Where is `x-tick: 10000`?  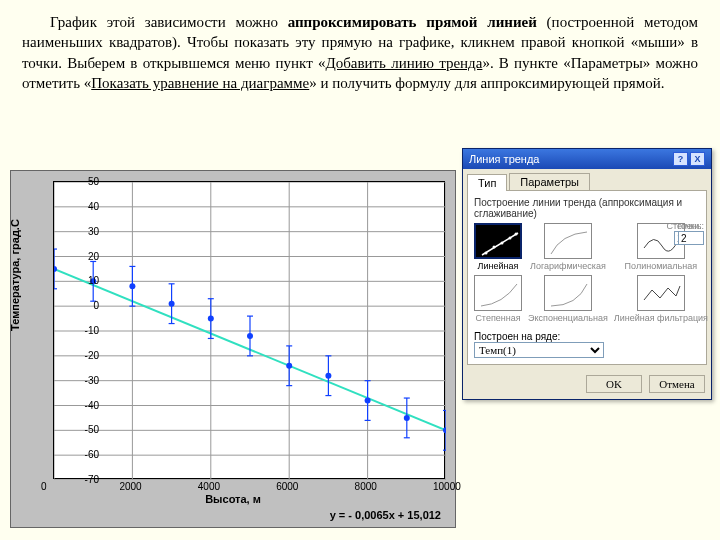 x-tick: 10000 is located at coordinates (447, 486).